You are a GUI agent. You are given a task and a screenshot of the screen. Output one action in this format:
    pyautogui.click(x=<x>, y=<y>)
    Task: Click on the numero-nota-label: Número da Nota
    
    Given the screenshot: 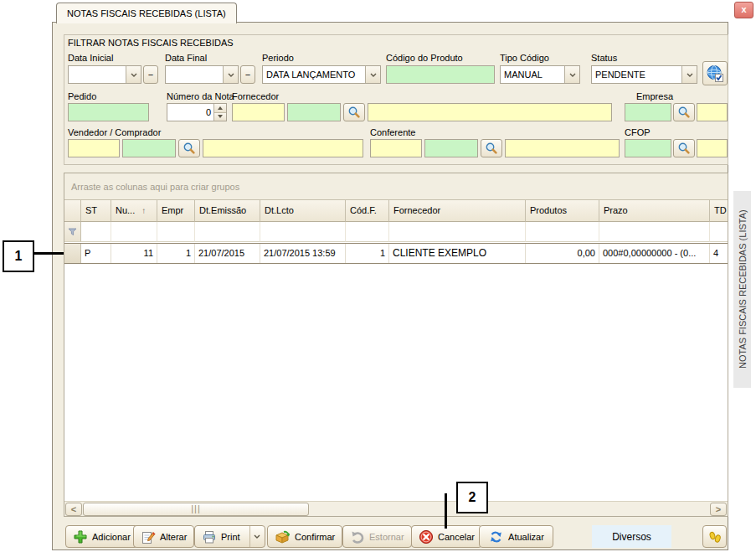 What is the action you would take?
    pyautogui.click(x=201, y=96)
    